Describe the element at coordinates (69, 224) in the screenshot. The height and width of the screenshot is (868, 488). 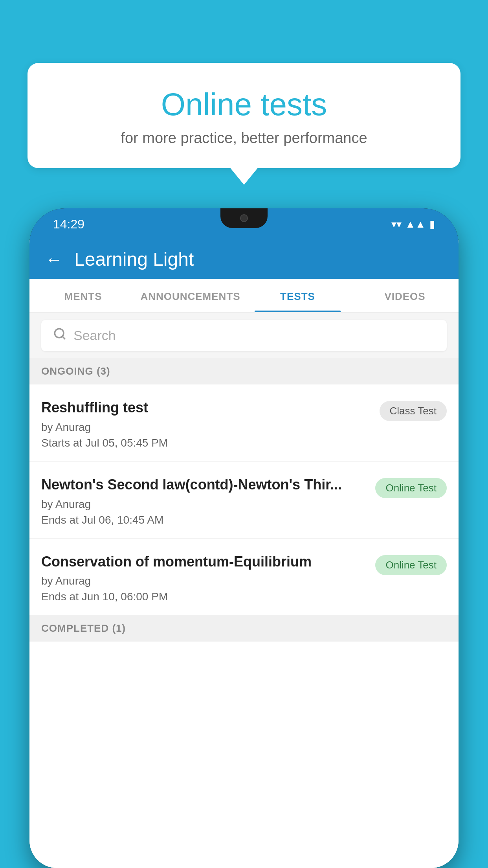
I see `status-time: 14:29` at that location.